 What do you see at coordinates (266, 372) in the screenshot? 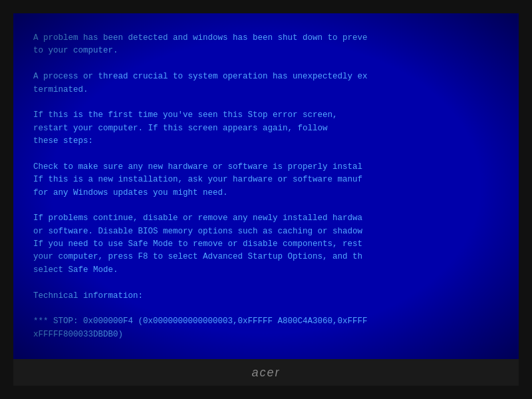
I see `brand-bar: acer` at bounding box center [266, 372].